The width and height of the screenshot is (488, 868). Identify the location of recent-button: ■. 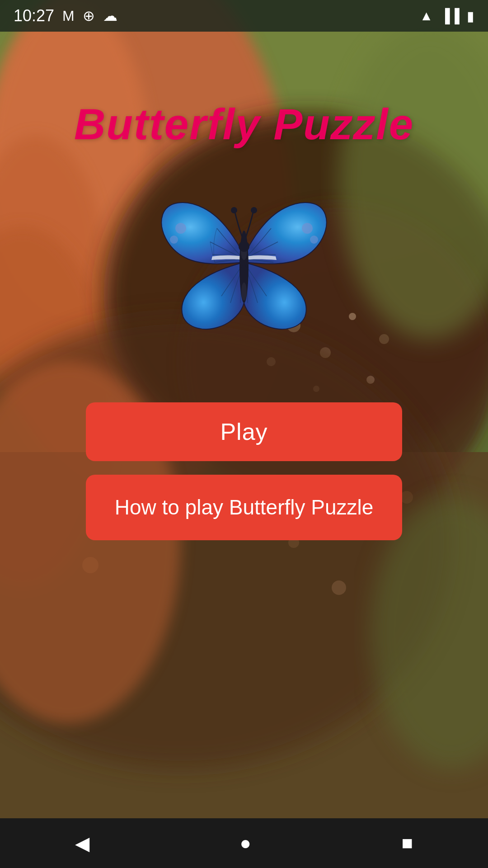
(407, 843).